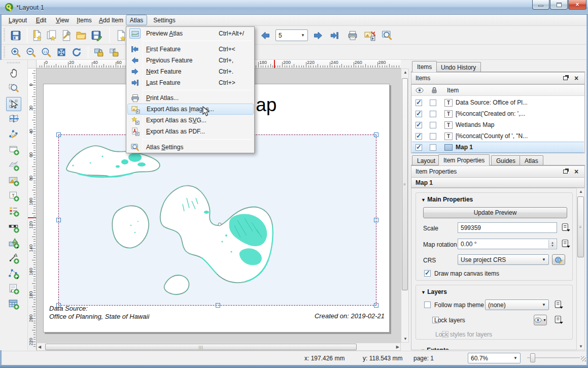 The image size is (588, 368). What do you see at coordinates (424, 66) in the screenshot?
I see `items-panel-tab: Items` at bounding box center [424, 66].